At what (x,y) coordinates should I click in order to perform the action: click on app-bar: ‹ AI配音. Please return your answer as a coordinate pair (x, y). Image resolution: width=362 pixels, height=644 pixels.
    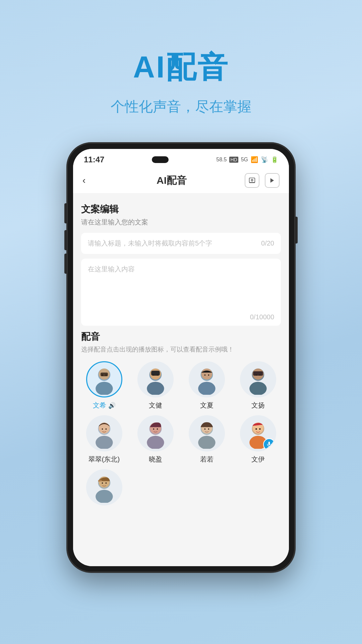
    Looking at the image, I should click on (181, 180).